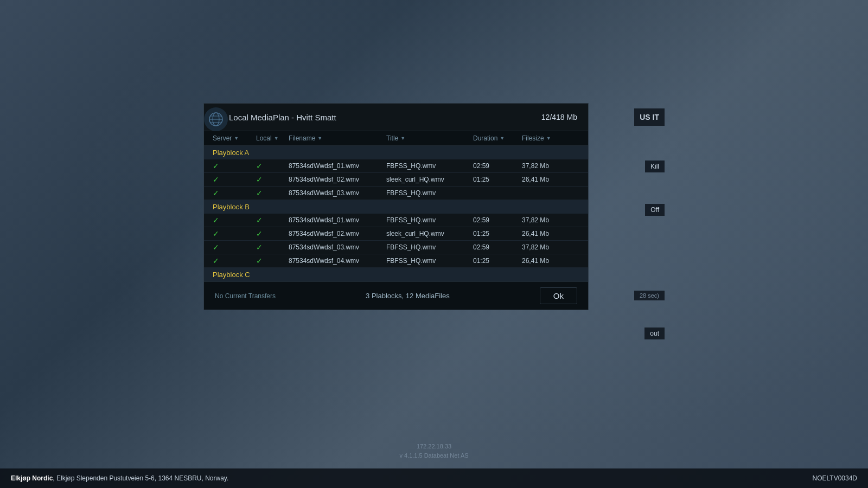  I want to click on company-info: Elkjøp Nordic, Elkjøp Slependen Pustutve…, so click(119, 478).